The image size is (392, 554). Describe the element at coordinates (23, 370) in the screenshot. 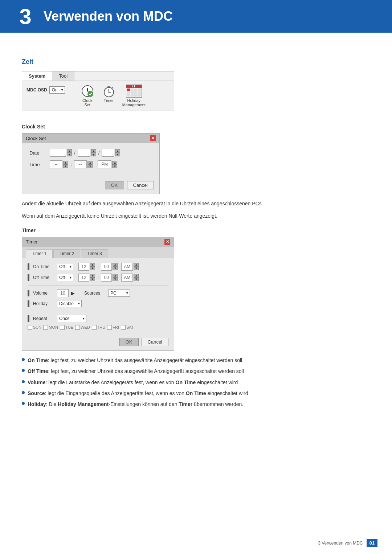

I see `bullet-dot-off-time` at that location.